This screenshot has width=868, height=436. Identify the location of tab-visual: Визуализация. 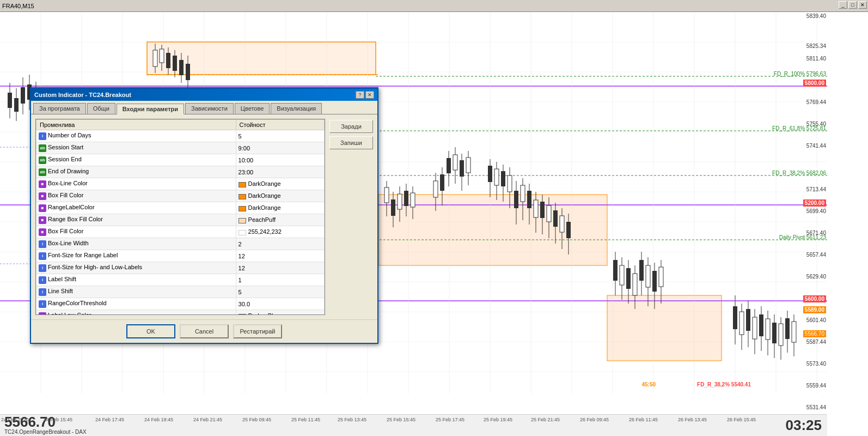
(296, 108).